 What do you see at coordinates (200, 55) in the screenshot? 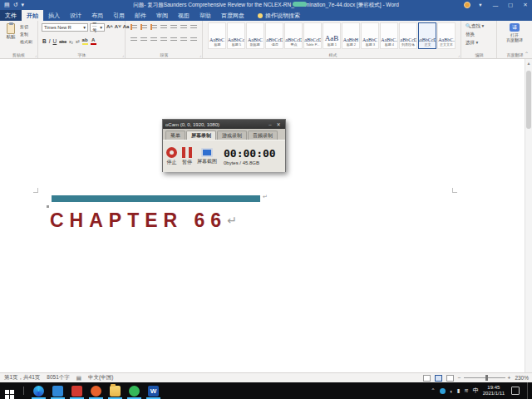
I see `paragraph-dialog-launcher: ⌟` at bounding box center [200, 55].